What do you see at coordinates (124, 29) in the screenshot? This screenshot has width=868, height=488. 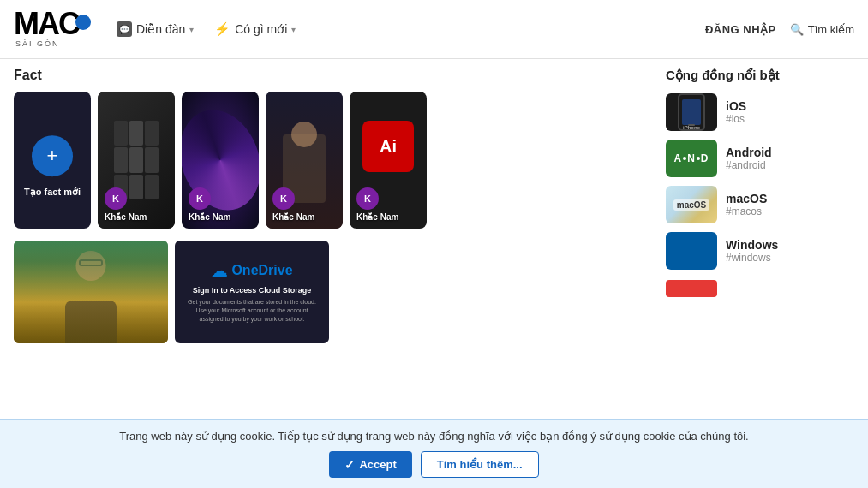 I see `chat-icon: 💬` at bounding box center [124, 29].